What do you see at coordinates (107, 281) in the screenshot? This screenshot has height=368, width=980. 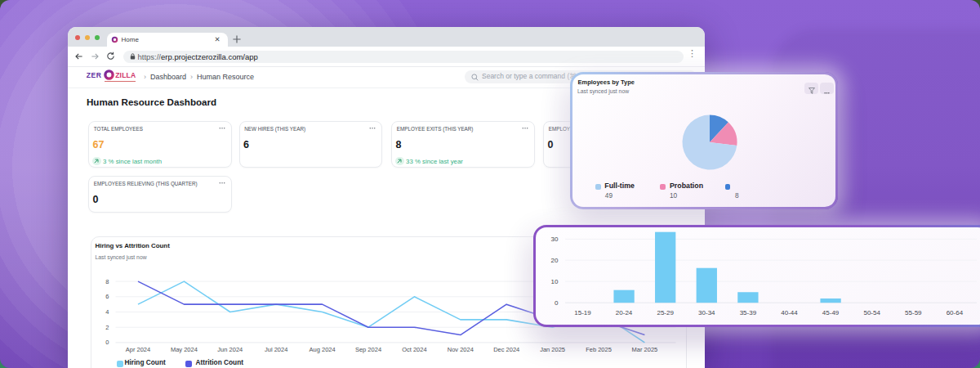 I see `svg-text: 8` at bounding box center [107, 281].